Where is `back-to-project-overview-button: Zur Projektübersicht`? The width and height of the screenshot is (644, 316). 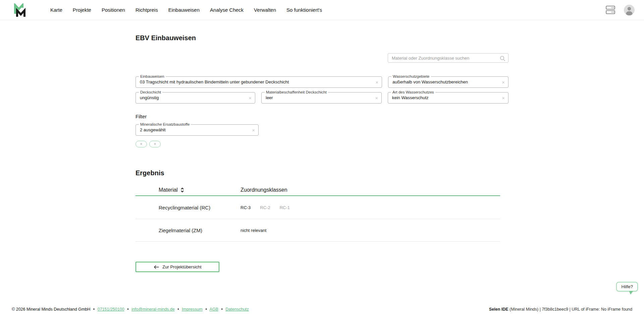
back-to-project-overview-button: Zur Projektübersicht is located at coordinates (177, 267).